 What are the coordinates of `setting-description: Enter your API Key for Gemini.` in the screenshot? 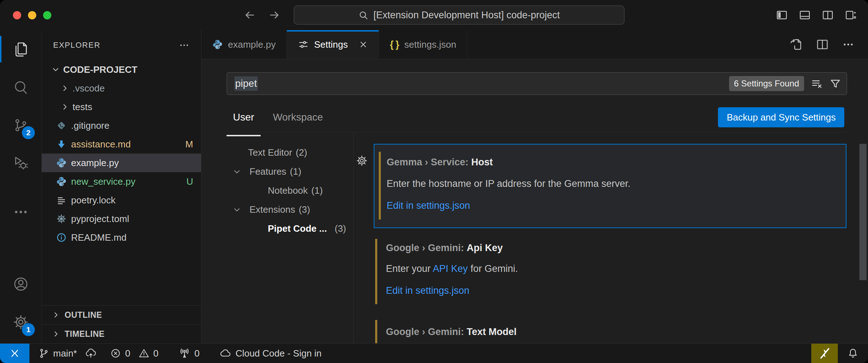 It's located at (452, 269).